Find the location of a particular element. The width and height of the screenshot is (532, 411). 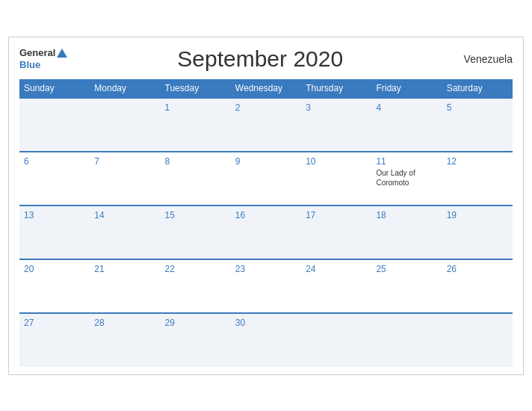

calendar-cell: 5 is located at coordinates (477, 125).